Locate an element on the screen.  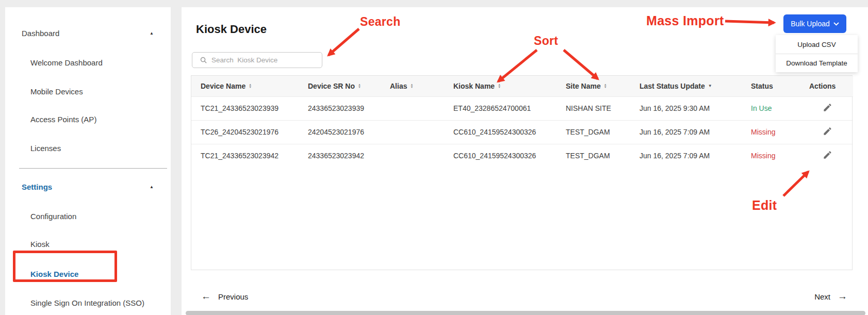
search-icon is located at coordinates (203, 60).